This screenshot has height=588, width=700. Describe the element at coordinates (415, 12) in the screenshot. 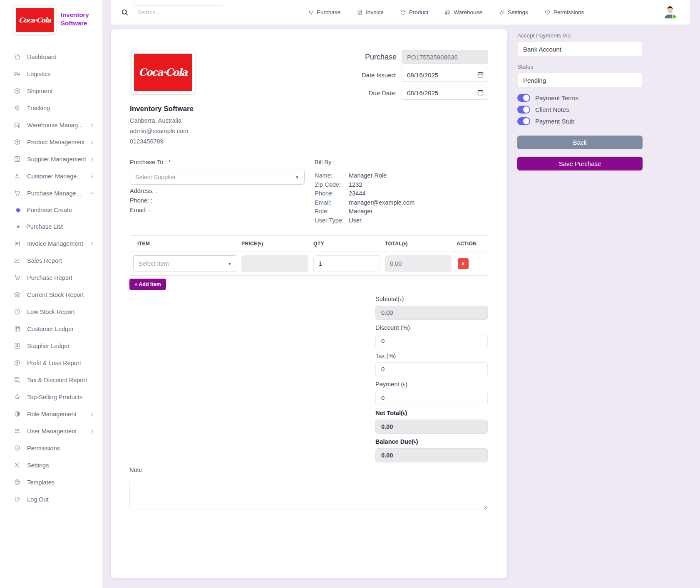

I see `topnav-item-product: Product` at that location.